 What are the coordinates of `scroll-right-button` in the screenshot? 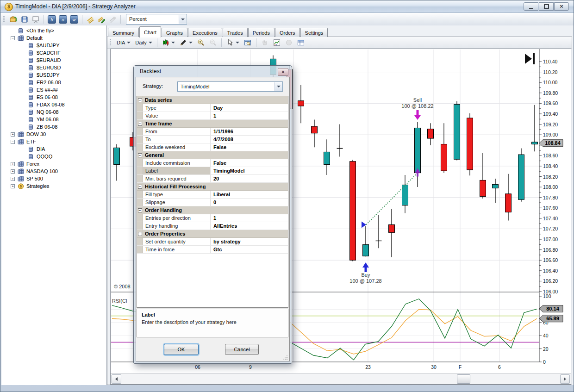 It's located at (565, 379).